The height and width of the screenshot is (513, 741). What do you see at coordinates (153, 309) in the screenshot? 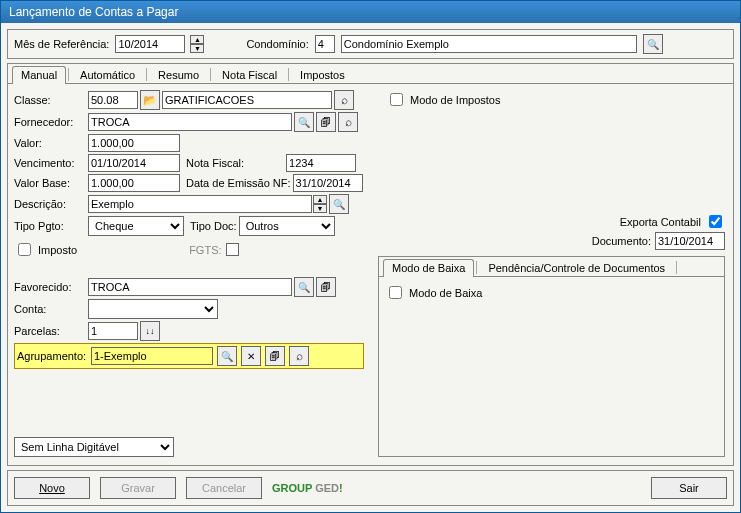
I see `conta-select` at bounding box center [153, 309].